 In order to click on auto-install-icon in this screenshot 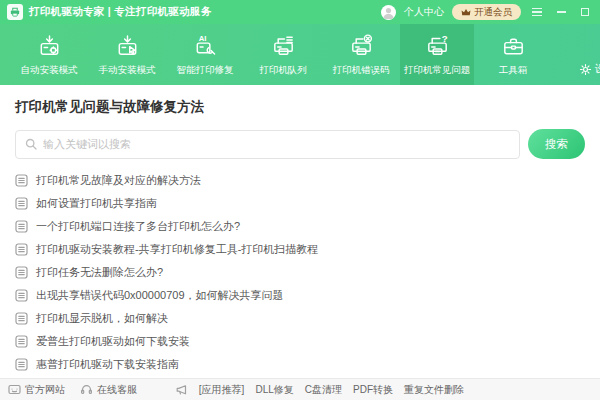, I will do `click(50, 46)`.